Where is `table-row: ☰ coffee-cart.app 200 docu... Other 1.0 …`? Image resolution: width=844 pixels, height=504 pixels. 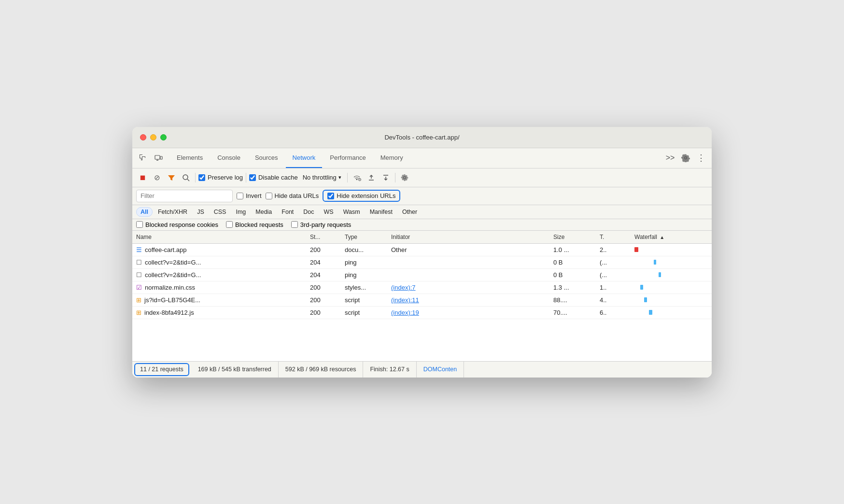
table-row: ☰ coffee-cart.app 200 docu... Other 1.0 … is located at coordinates (422, 250).